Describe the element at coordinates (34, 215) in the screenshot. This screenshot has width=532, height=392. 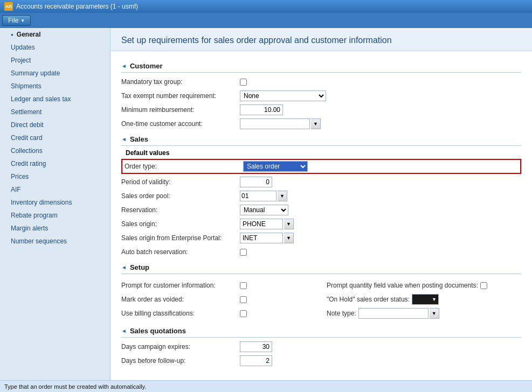
I see `sidebar-item-label: Rebate program` at that location.